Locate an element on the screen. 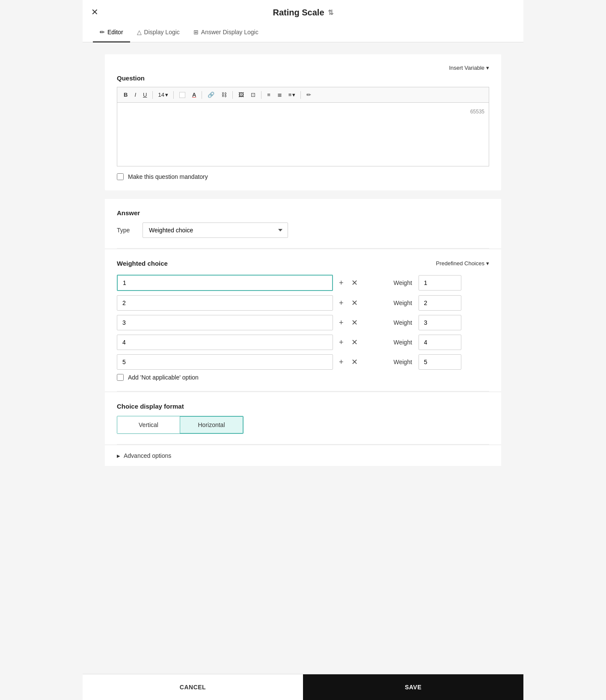 The image size is (606, 700). remove-choice-5-button: ✕ is located at coordinates (354, 362).